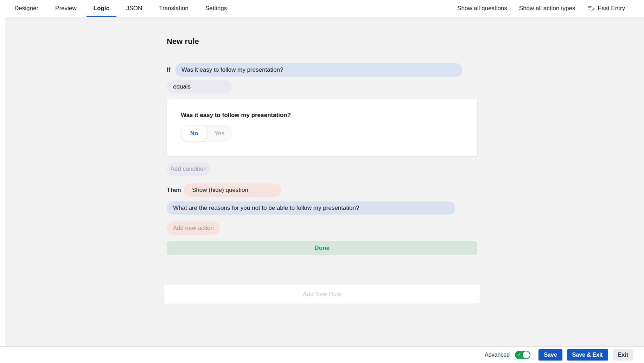  I want to click on condition-value-panel: Was it easy to follow my presentation? N…, so click(322, 128).